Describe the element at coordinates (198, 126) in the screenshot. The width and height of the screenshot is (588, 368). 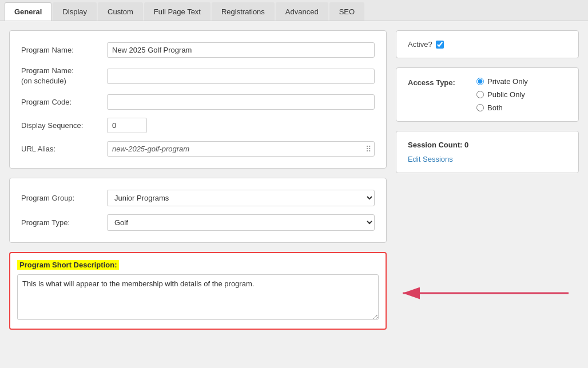
I see `display-sequence-row: Display Sequence:` at that location.